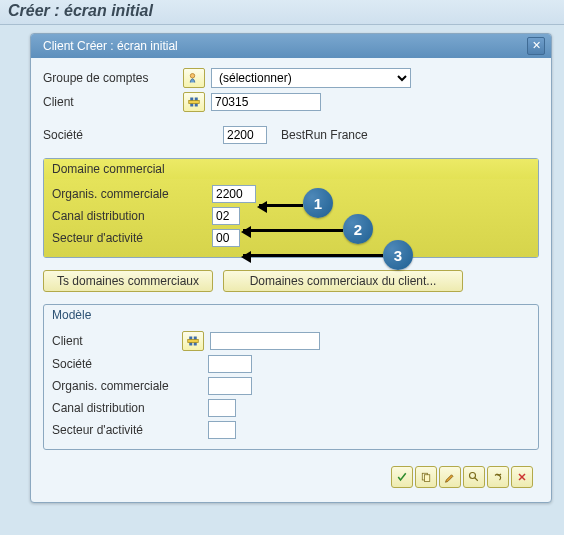 The image size is (564, 535). What do you see at coordinates (266, 102) in the screenshot?
I see `client-input` at bounding box center [266, 102].